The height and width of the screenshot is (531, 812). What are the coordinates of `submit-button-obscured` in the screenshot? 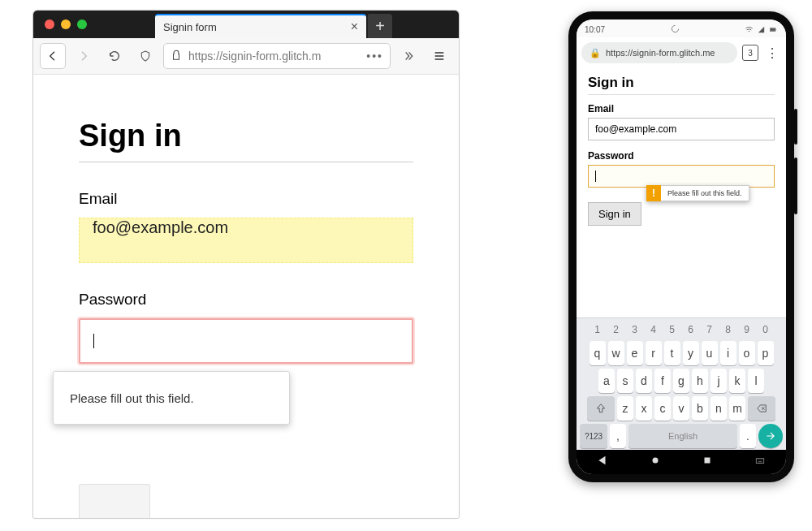 It's located at (114, 502).